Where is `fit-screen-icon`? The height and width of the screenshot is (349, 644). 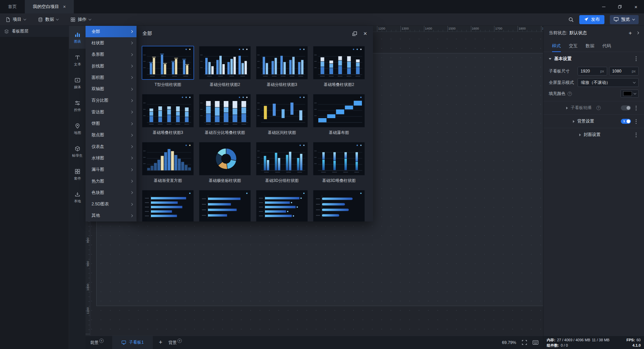 fit-screen-icon is located at coordinates (525, 342).